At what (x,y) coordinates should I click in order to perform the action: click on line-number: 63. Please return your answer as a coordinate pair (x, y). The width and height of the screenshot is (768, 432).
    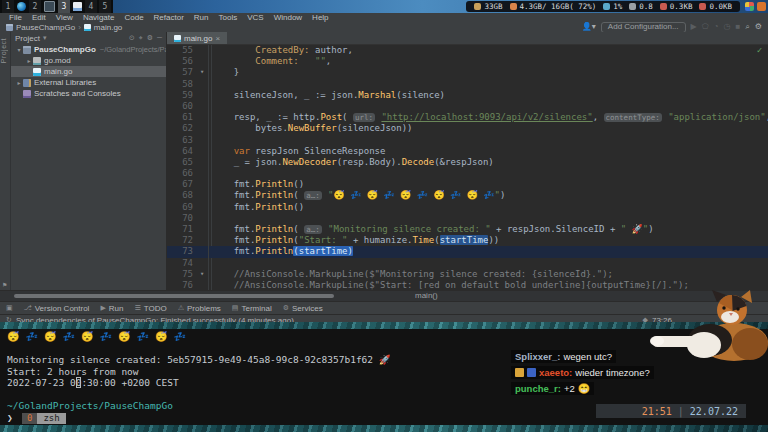
    Looking at the image, I should click on (182, 140).